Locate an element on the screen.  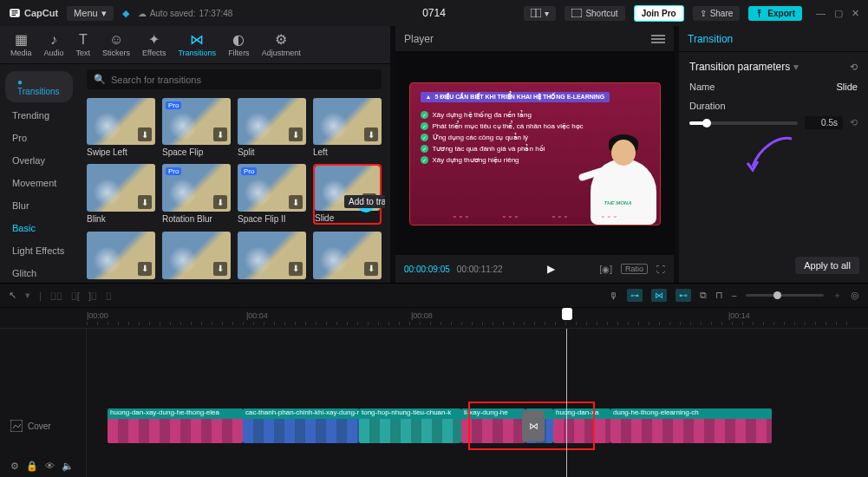
tool-chip-3: ⊷ is located at coordinates (683, 295).